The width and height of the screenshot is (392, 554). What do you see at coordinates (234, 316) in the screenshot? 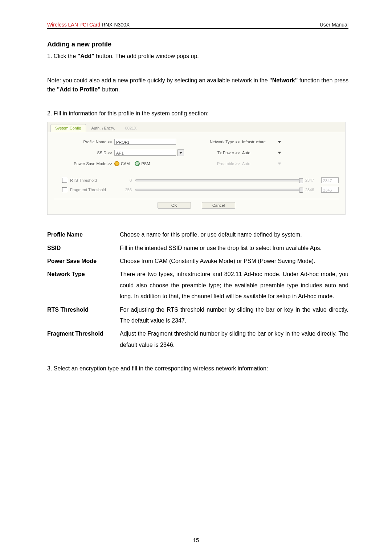
I see `def-text: For adjusting the RTS threshold number b…` at bounding box center [234, 316].